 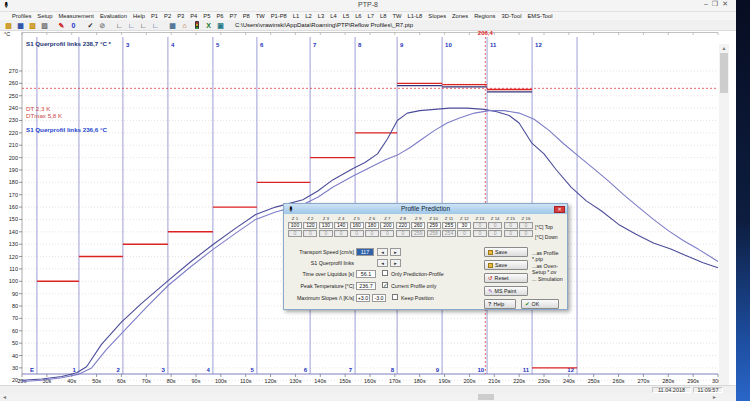 What do you see at coordinates (184, 26) in the screenshot?
I see `oven-icon: ⌂` at bounding box center [184, 26].